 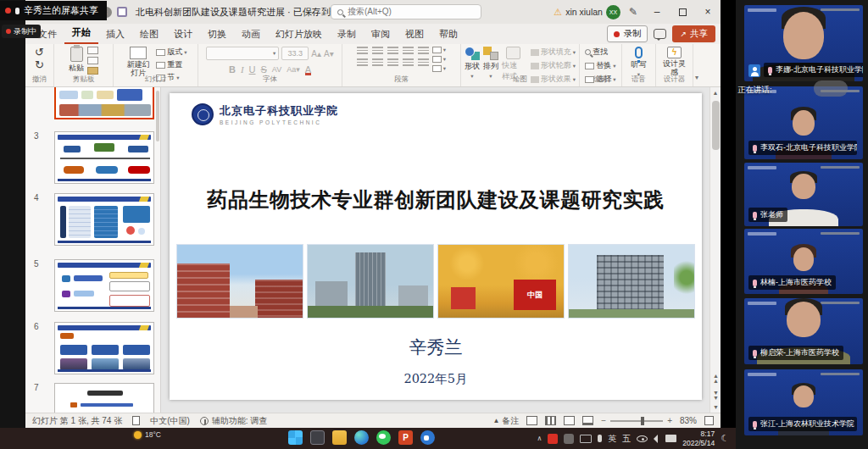 What do you see at coordinates (551, 420) in the screenshot?
I see `slide-sorter-view-button` at bounding box center [551, 420].